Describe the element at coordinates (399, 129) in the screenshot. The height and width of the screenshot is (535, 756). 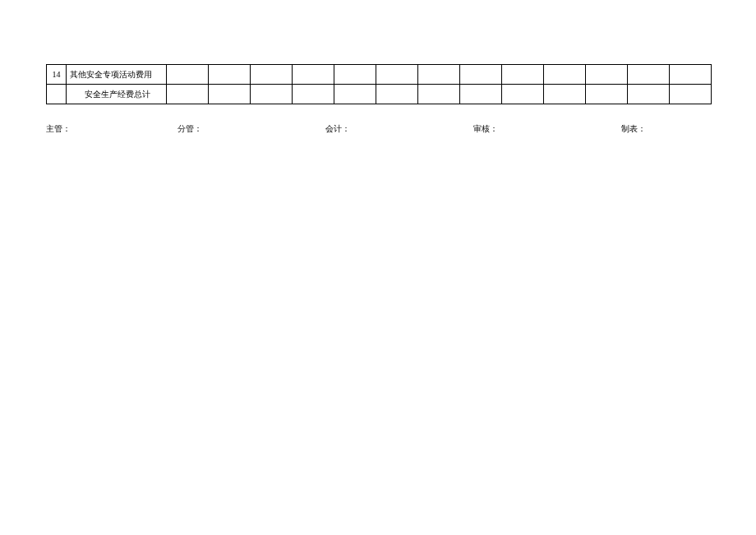
I see `signature-accountant: 会计：` at that location.